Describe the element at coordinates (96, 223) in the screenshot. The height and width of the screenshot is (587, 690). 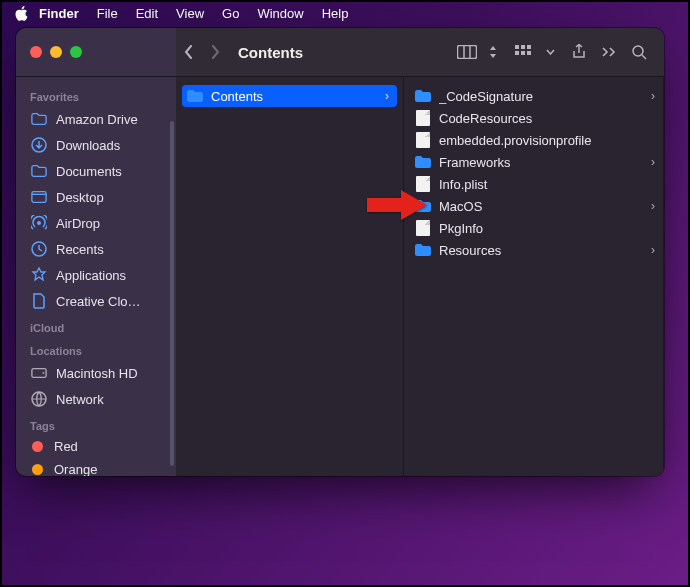
I see `sidebar-item-airdrop: AirDrop` at that location.